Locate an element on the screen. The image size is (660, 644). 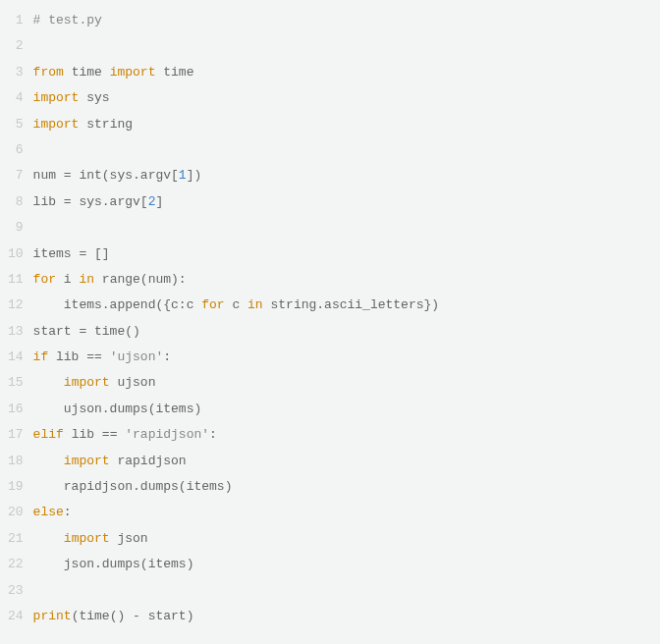
line-number: 17 is located at coordinates (16, 435).